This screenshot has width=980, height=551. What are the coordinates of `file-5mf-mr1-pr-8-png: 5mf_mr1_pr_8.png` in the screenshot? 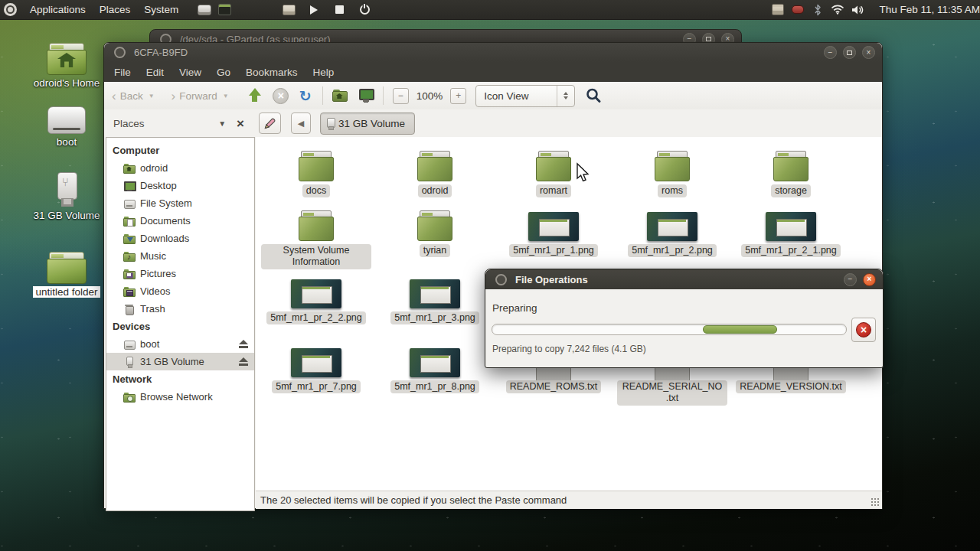 It's located at (435, 369).